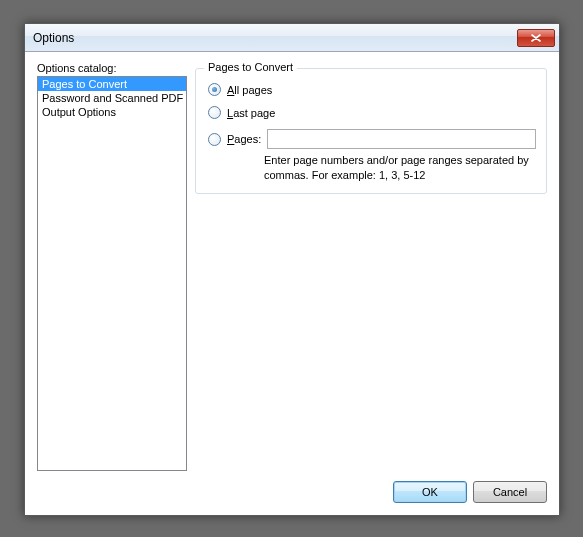 This screenshot has width=583, height=537. I want to click on close-icon, so click(536, 38).